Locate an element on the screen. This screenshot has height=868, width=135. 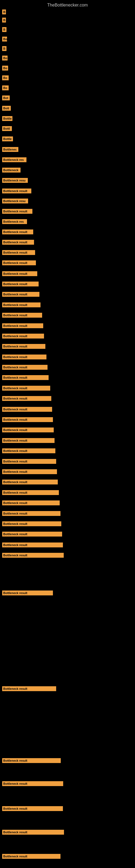
bar-label: Bottle is located at coordinates (7, 139).